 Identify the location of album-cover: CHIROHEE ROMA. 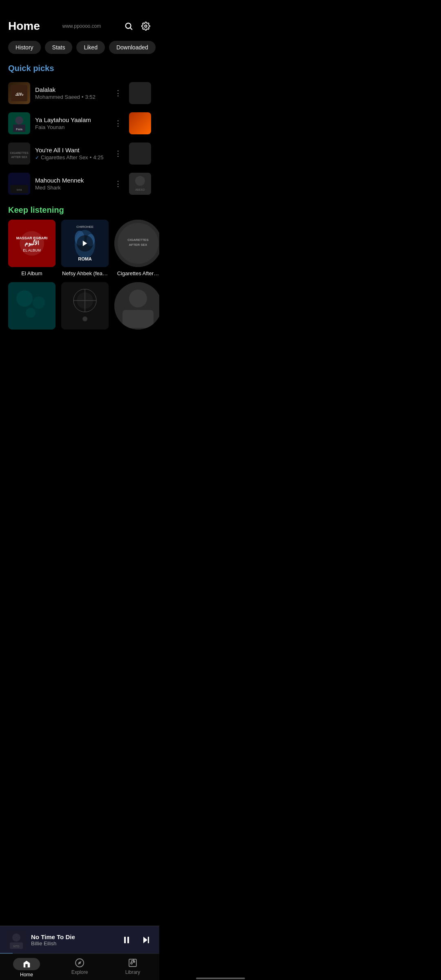
(85, 243).